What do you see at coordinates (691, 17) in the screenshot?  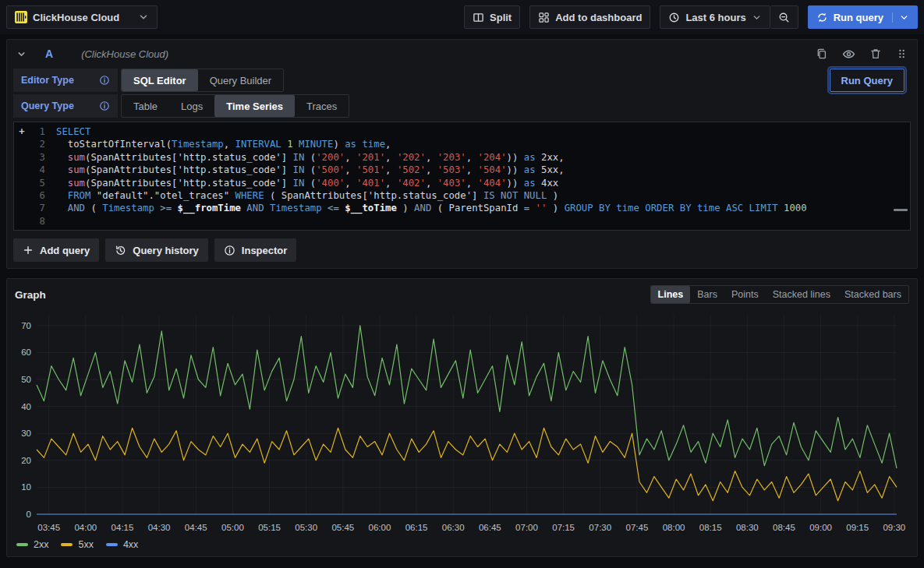 I see `toolbar-actions: Split Add to dashboard Last 6 hours Run …` at bounding box center [691, 17].